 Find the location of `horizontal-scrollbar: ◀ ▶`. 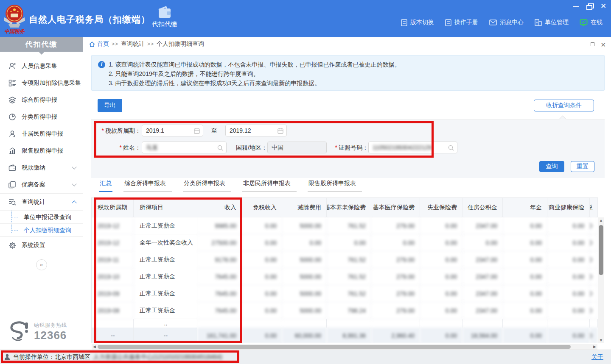

horizontal-scrollbar: ◀ ▶ is located at coordinates (345, 347).